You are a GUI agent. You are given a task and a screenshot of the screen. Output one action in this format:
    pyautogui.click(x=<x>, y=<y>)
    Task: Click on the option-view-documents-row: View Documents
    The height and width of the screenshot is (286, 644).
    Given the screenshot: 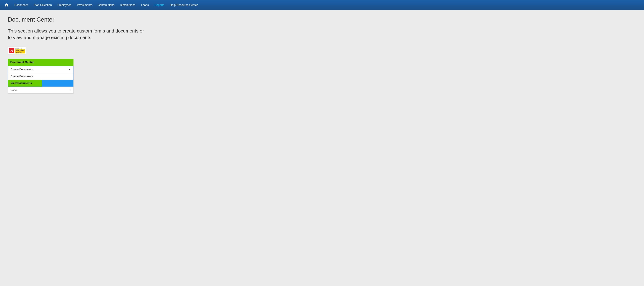 What is the action you would take?
    pyautogui.click(x=41, y=83)
    